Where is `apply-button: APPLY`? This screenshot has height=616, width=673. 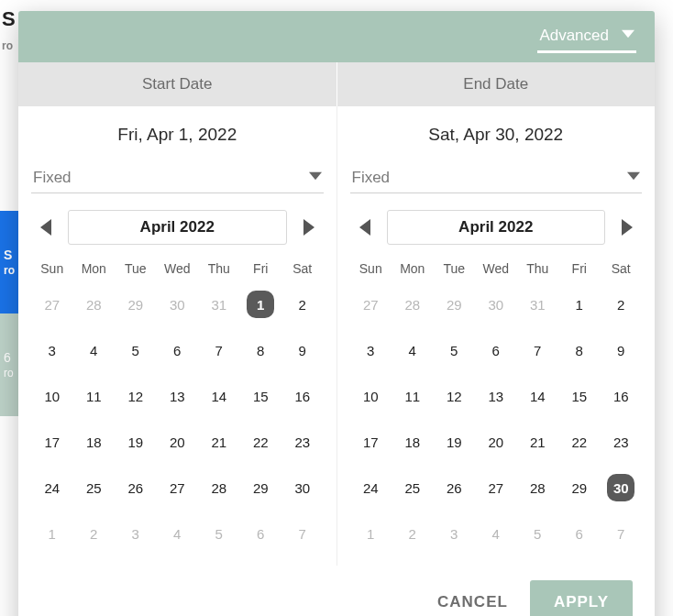 apply-button: APPLY is located at coordinates (581, 598).